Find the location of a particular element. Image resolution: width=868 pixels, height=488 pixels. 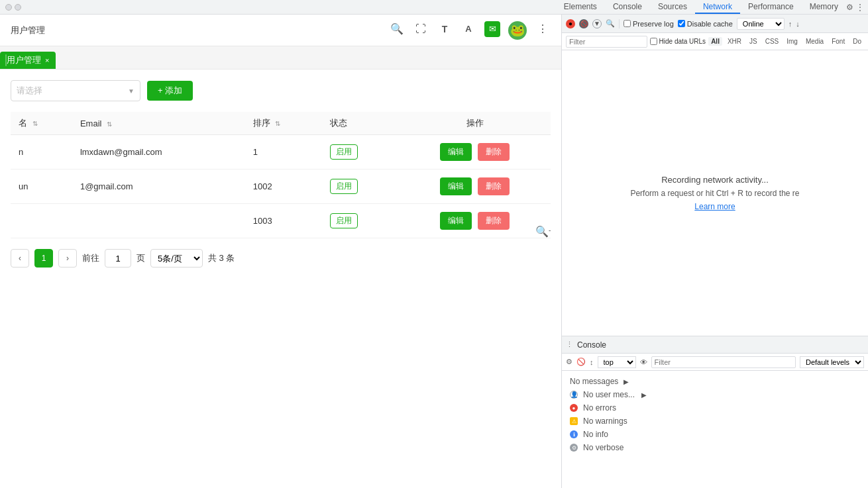

cell-actions-2: 编辑 删除 is located at coordinates (474, 221).